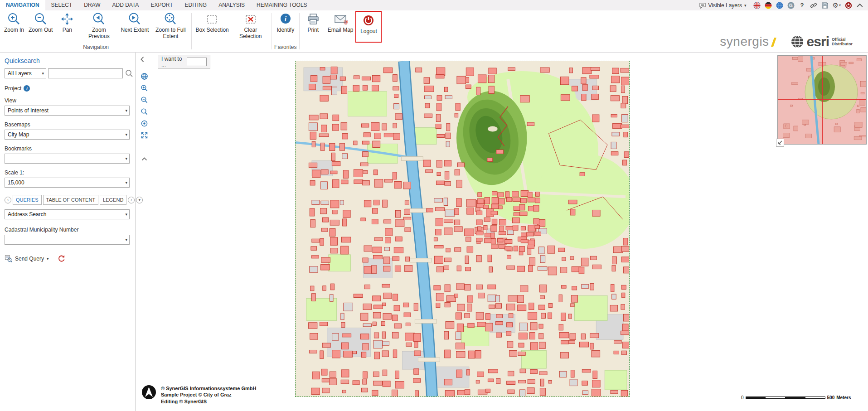  I want to click on identify-label: Identify, so click(286, 30).